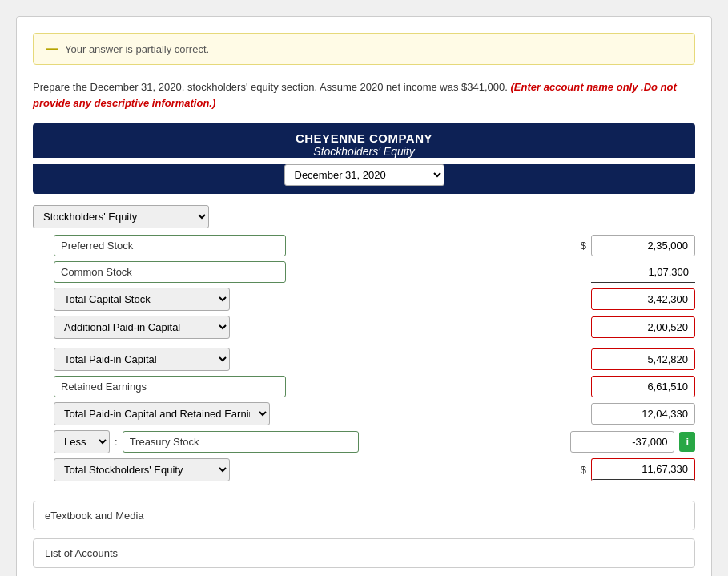 The image size is (728, 576). Describe the element at coordinates (121, 216) in the screenshot. I see `stockholders-equity-select: Stockholders' Equity` at that location.